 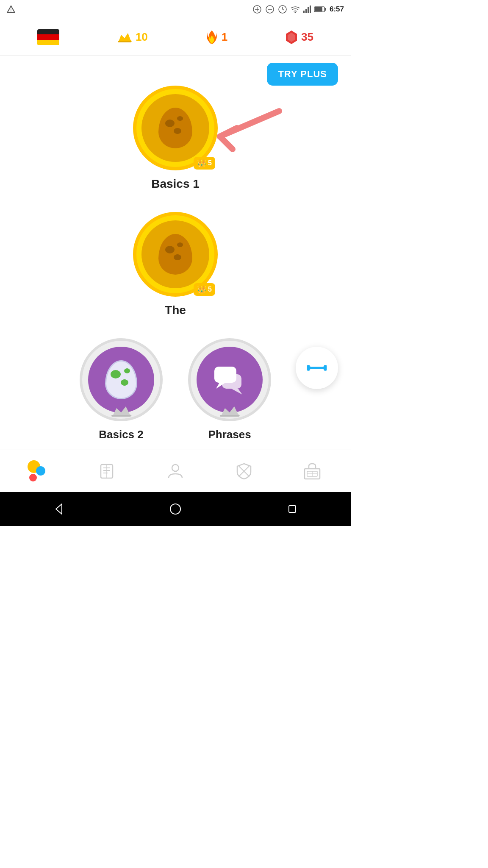 I want to click on chat-bubbles-icon, so click(x=230, y=380).